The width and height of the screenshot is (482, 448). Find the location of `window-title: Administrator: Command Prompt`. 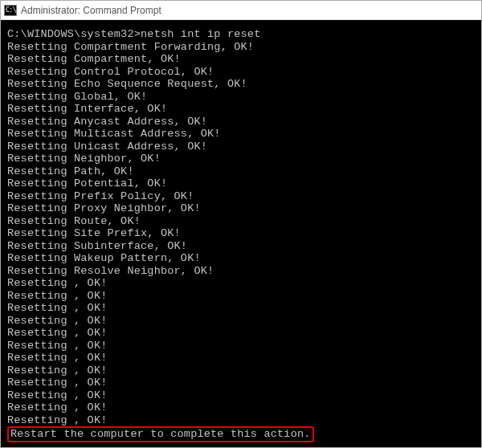

window-title: Administrator: Command Prompt is located at coordinates (92, 10).